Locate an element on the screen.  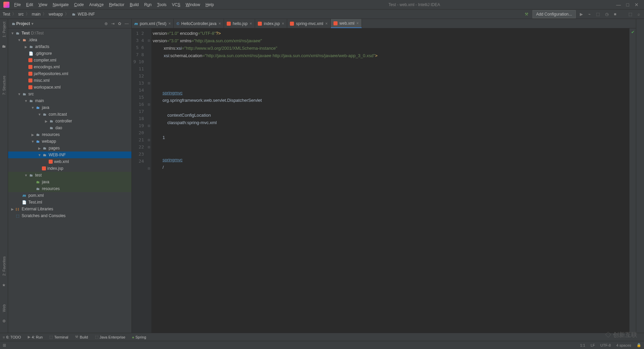
breadcrumb-item: webapp is located at coordinates (56, 14).